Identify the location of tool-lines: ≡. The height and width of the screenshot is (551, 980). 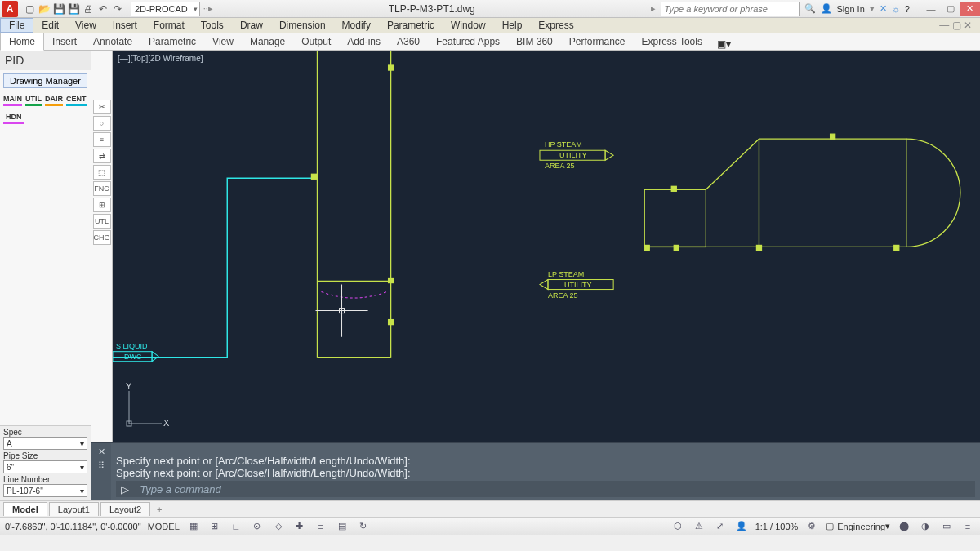
(102, 140).